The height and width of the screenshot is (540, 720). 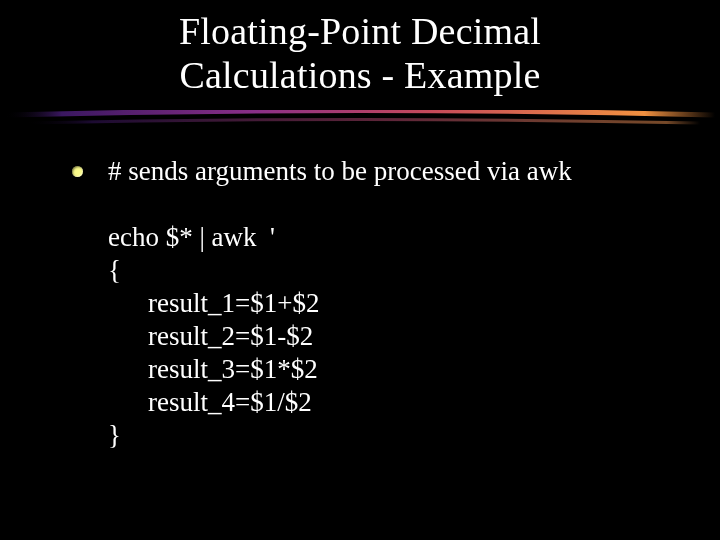 What do you see at coordinates (378, 238) in the screenshot?
I see `code-line: echo $* | awk '` at bounding box center [378, 238].